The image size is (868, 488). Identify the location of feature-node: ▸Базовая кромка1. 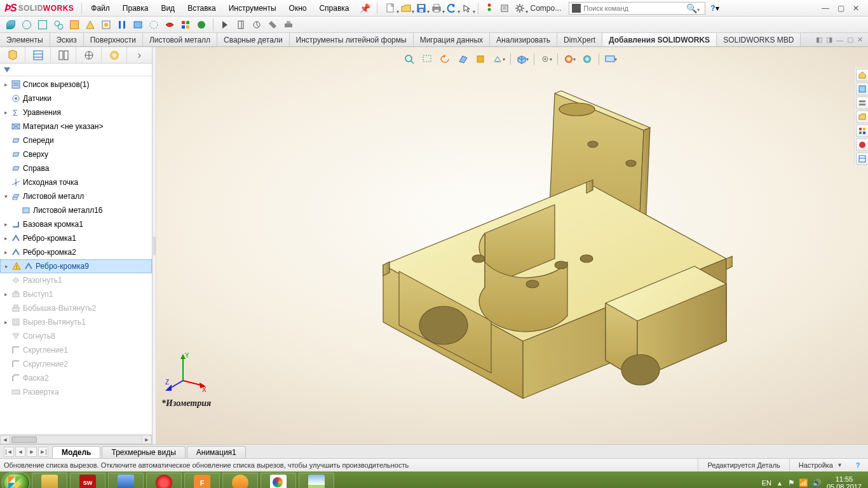
(76, 224).